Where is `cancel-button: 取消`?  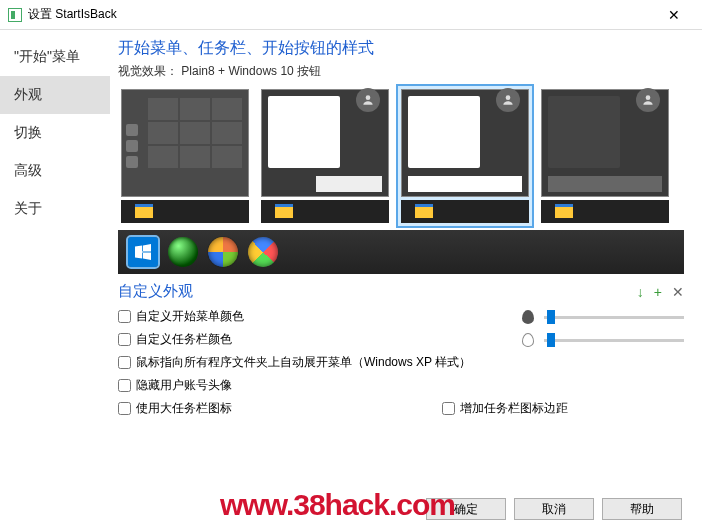
cancel-button: 取消 is located at coordinates (554, 509).